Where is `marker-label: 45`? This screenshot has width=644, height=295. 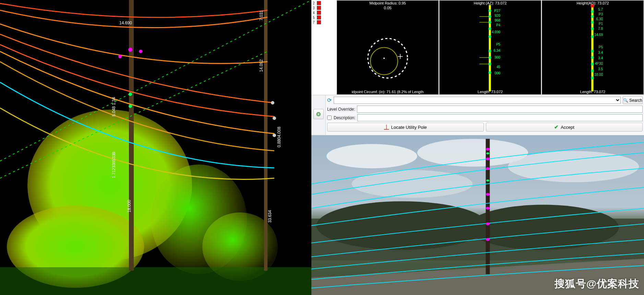 marker-label: 45 is located at coordinates (499, 67).